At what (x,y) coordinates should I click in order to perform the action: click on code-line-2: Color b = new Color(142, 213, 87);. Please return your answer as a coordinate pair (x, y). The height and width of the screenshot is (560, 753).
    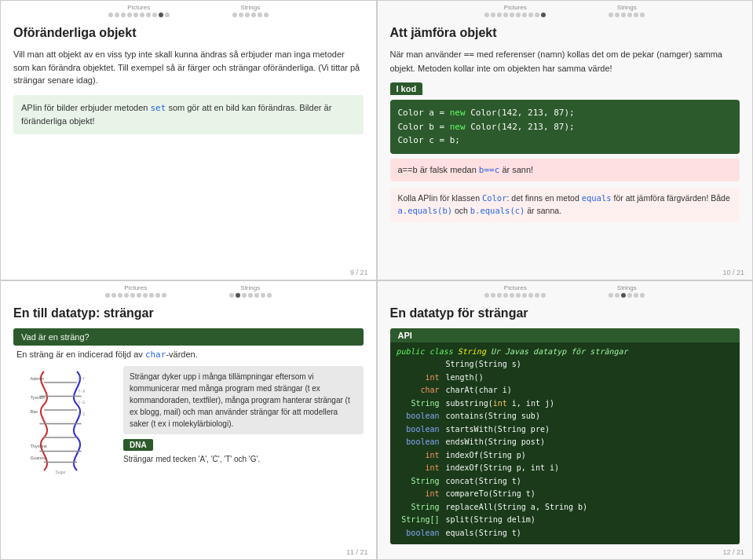
    Looking at the image, I should click on (487, 127).